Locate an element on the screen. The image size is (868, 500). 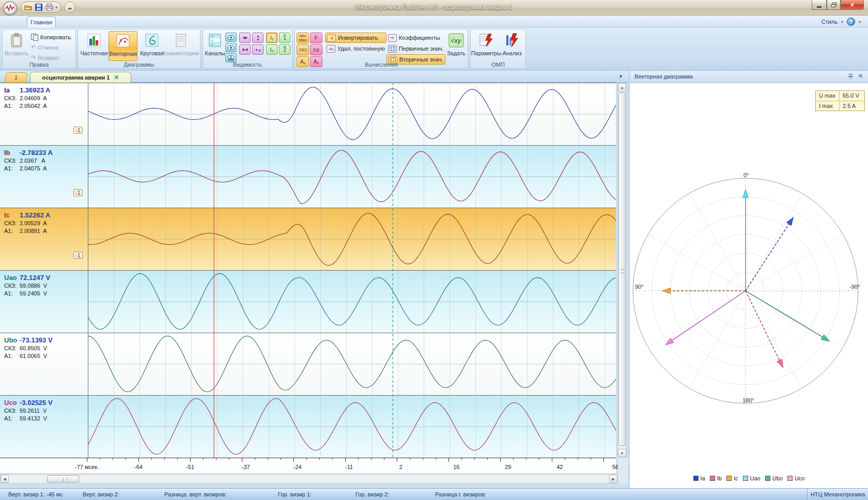
legend-item-Ic: Ic is located at coordinates (733, 478).